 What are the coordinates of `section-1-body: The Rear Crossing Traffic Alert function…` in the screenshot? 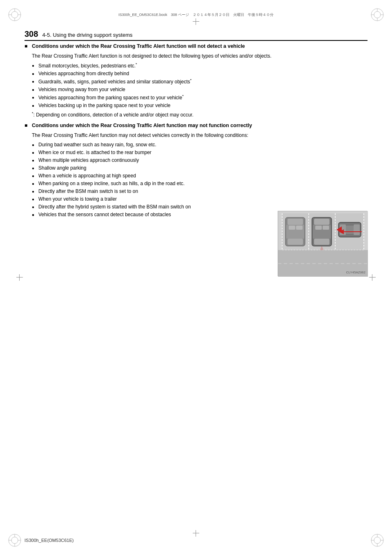 It's located at (196, 56).